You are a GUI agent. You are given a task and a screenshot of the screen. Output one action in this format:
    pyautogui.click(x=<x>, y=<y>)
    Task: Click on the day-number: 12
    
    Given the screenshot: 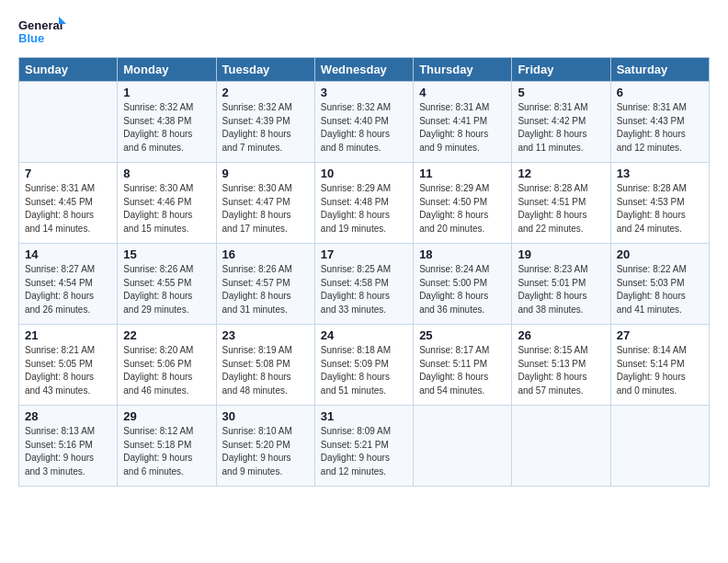 What is the action you would take?
    pyautogui.click(x=561, y=173)
    